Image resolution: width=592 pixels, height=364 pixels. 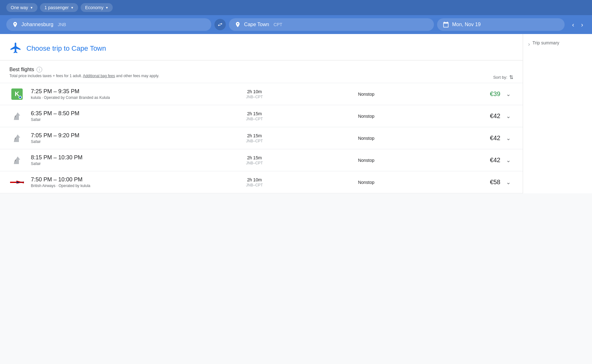 I want to click on passengers-button: 1 passenger ▼, so click(x=59, y=8).